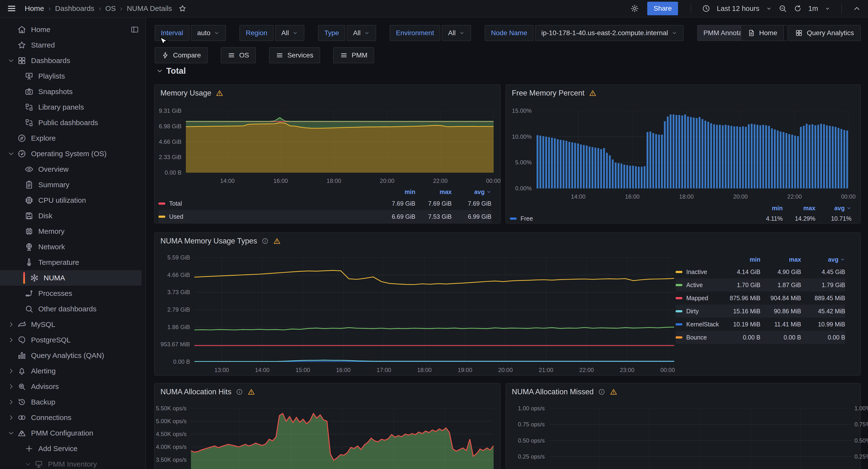 Image resolution: width=868 pixels, height=469 pixels. Describe the element at coordinates (73, 355) in the screenshot. I see `sidebar-item-query-analytics-qan: Query Analytics (QAN)` at that location.